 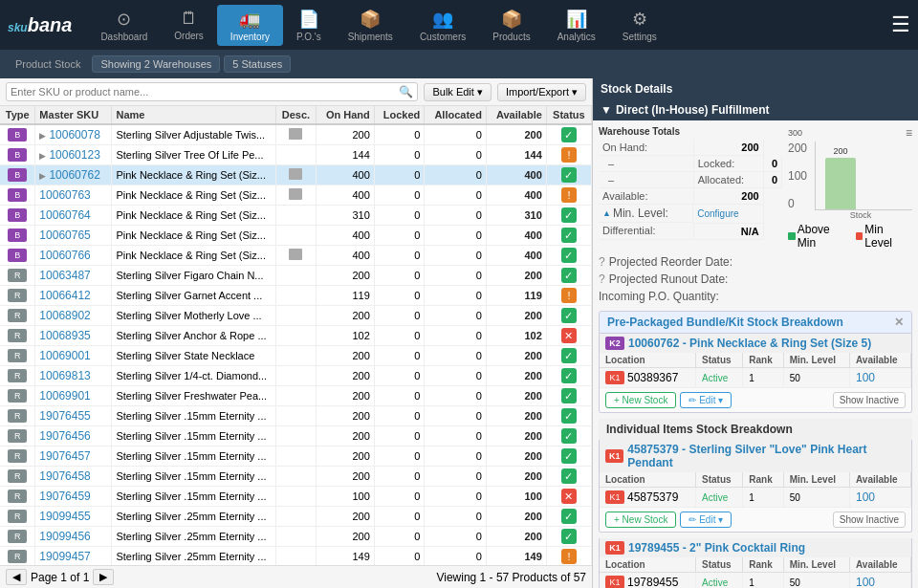 What do you see at coordinates (75, 175) in the screenshot?
I see `sku-link: 10060762` at bounding box center [75, 175].